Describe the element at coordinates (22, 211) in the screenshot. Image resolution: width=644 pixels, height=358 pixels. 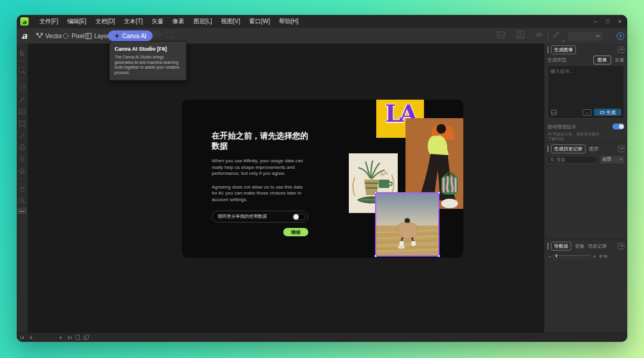
I see `rail-more-button: •••` at that location.